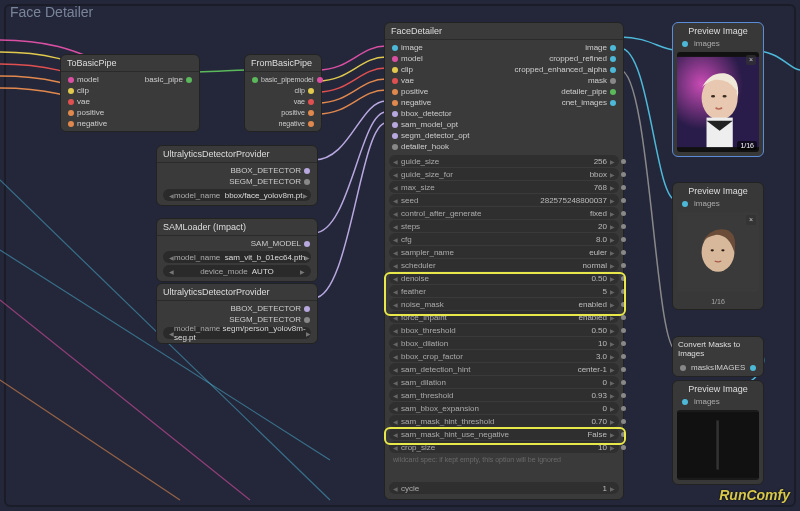 Image resolution: width=800 pixels, height=511 pixels. Describe the element at coordinates (237, 271) in the screenshot. I see `sam-device-mode-field: ◀device_mode AUTO▶` at that location.